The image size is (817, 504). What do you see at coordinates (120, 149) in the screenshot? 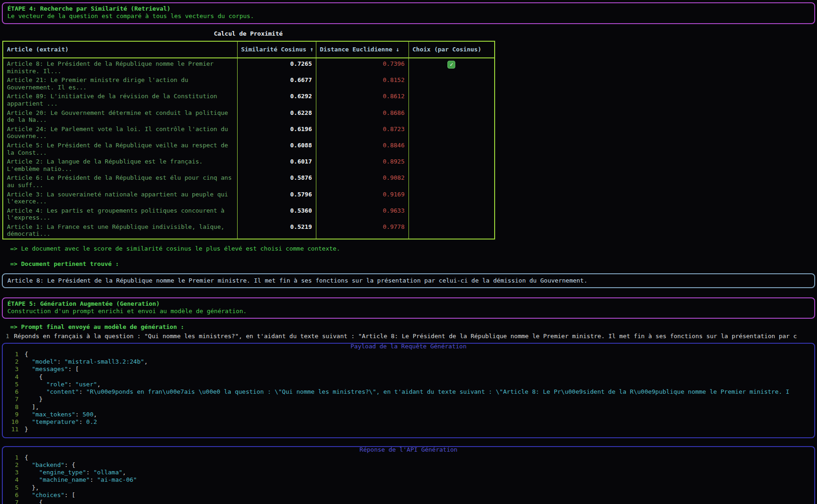
I see `article-cell: Article 5: Le Président de la République…` at bounding box center [120, 149].